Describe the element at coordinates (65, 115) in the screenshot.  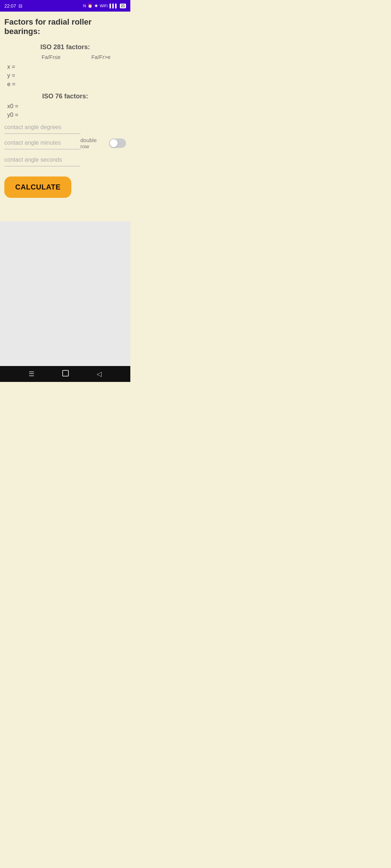
I see `y0-row: y0 =` at that location.